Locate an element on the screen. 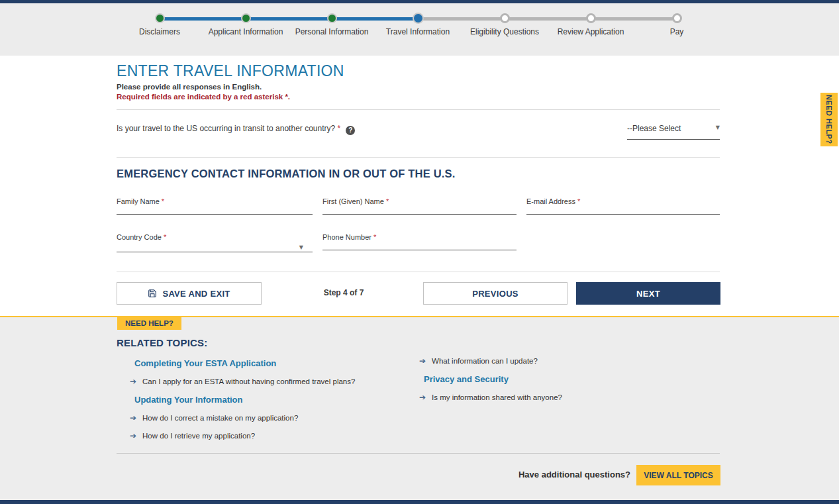  stepper-track-remaining is located at coordinates (547, 19).